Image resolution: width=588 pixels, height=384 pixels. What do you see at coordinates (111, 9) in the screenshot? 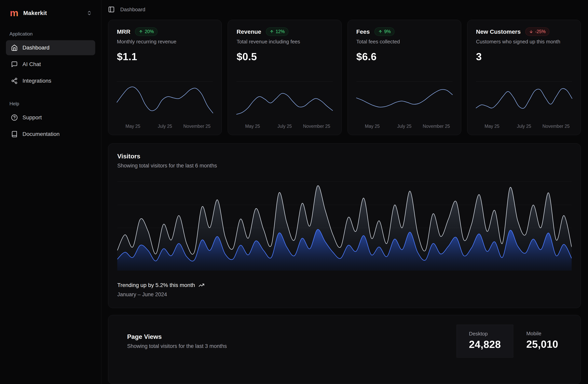
I see `panel-left-toggle-icon` at bounding box center [111, 9].